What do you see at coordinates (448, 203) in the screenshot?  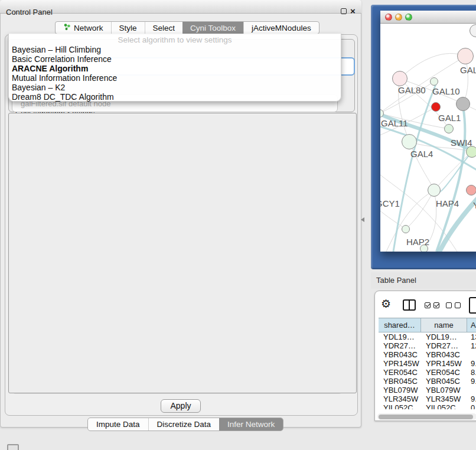 I see `node-label: HAP4` at bounding box center [448, 203].